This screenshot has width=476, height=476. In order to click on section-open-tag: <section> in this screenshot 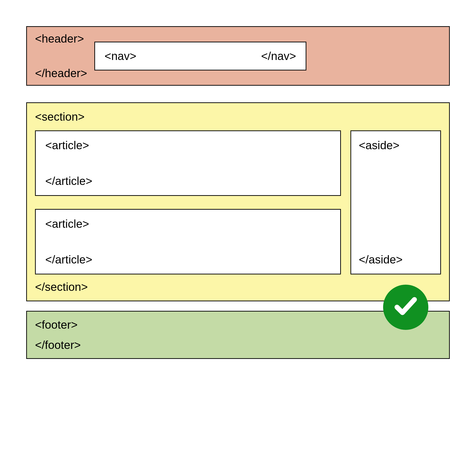, I will do `click(60, 117)`.